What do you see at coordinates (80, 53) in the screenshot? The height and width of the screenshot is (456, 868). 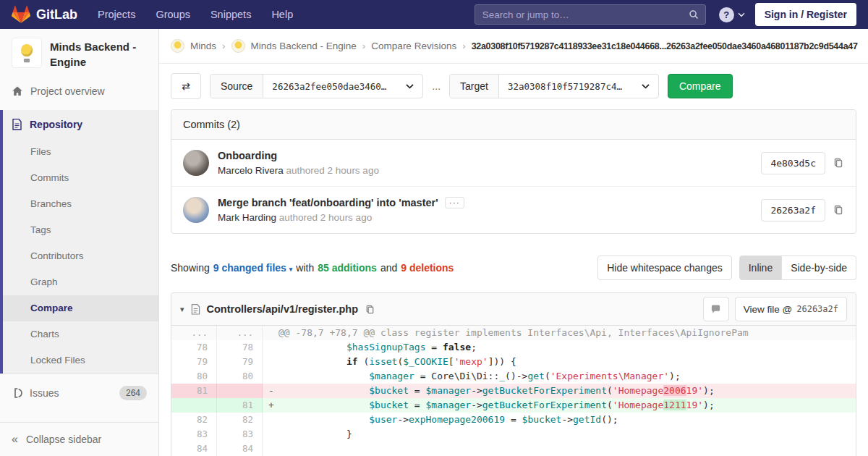 I see `project-context: Minds Backend - Engine` at bounding box center [80, 53].